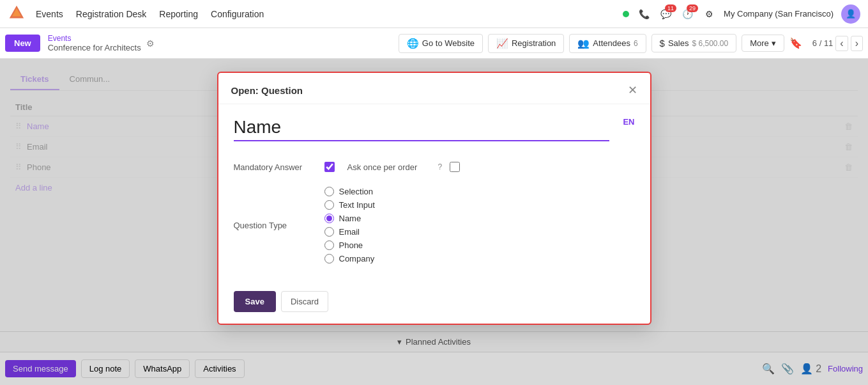 The height and width of the screenshot is (385, 868). What do you see at coordinates (356, 192) in the screenshot?
I see `radio-selection-label: Selection` at bounding box center [356, 192].